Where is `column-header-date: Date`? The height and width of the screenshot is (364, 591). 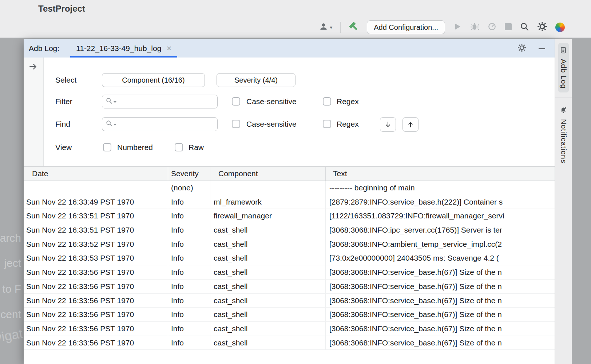 column-header-date: Date is located at coordinates (96, 174).